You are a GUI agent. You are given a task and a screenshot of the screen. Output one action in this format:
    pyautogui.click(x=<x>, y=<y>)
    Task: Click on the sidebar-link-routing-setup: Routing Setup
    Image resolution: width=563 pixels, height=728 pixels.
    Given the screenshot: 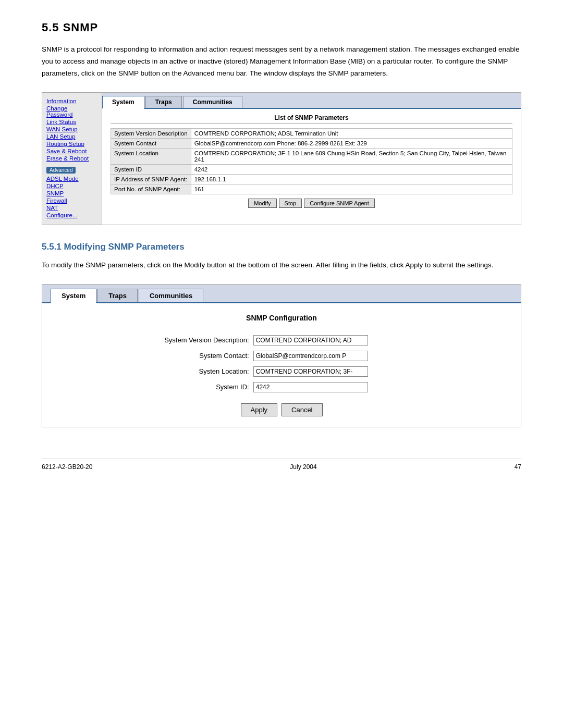 What is the action you would take?
    pyautogui.click(x=72, y=144)
    